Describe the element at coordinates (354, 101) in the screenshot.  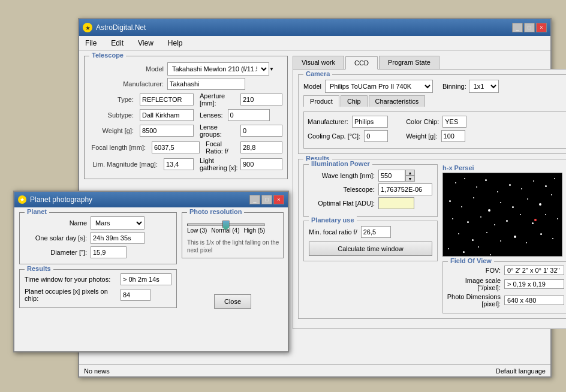
I see `sub-tab-chip: Chip` at that location.